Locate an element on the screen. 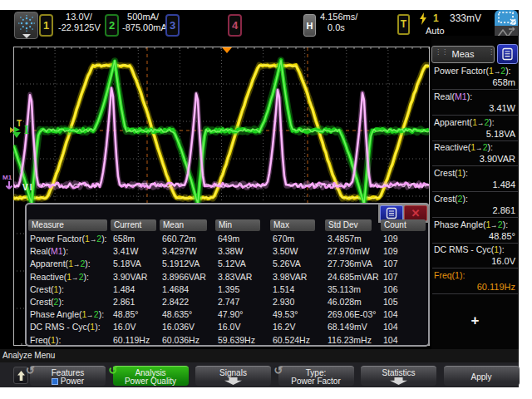 This screenshot has height=399, width=532. row-measure-label: Crest(2): is located at coordinates (47, 302).